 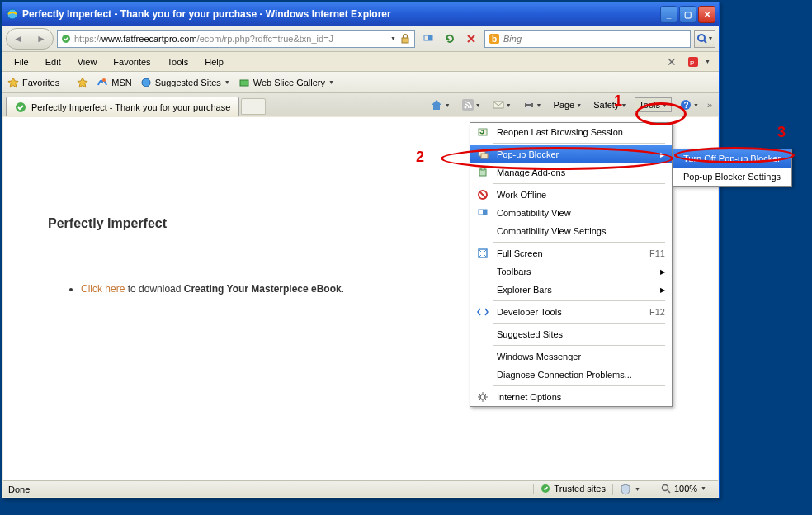 I want to click on cmd-home: ▼, so click(x=441, y=105).